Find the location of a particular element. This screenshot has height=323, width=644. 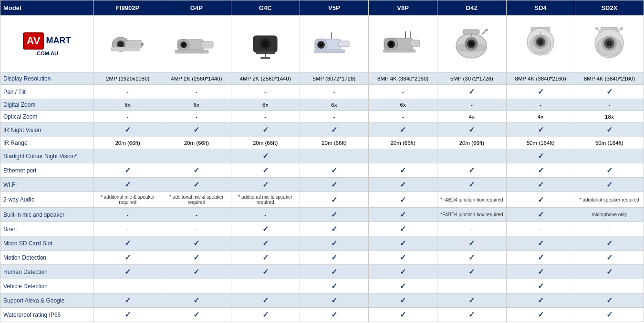

val-g4p-sd: ✓ is located at coordinates (197, 243).